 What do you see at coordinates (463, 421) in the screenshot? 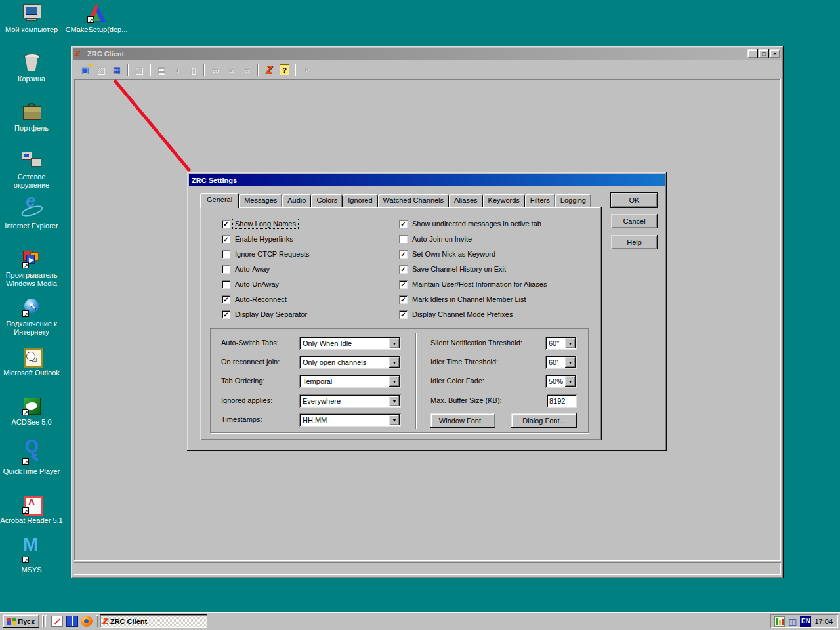
I see `window-font-button: Window Font...` at bounding box center [463, 421].